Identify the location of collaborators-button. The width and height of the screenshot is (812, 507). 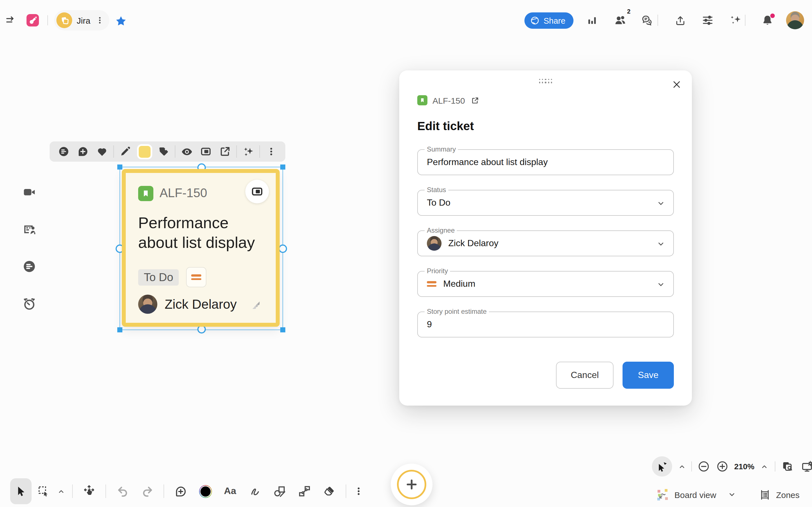
(620, 20).